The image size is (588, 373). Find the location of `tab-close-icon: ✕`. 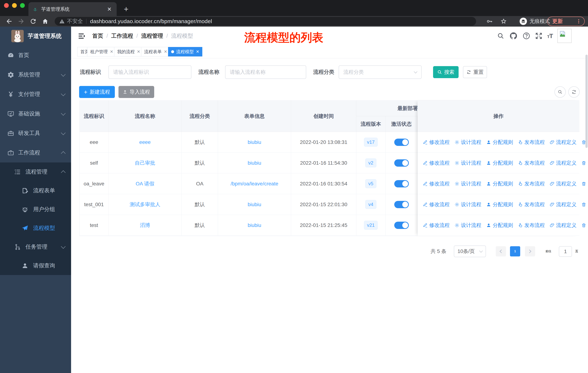

tab-close-icon: ✕ is located at coordinates (109, 9).